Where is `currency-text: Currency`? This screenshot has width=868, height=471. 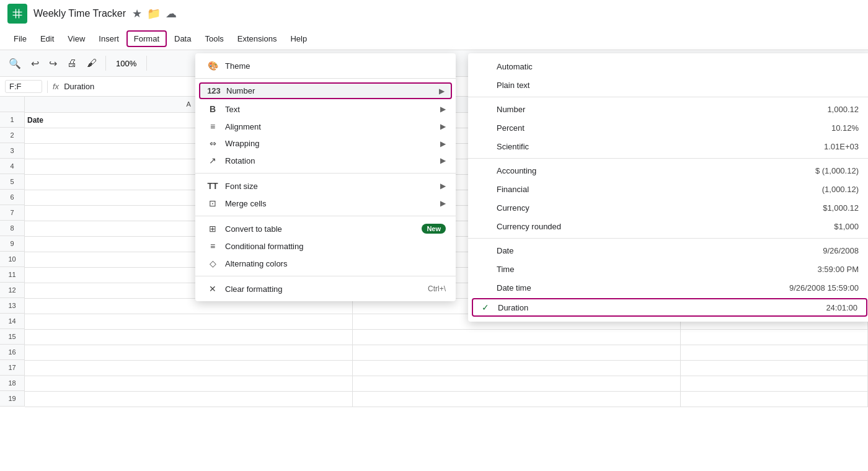
currency-text: Currency is located at coordinates (513, 208).